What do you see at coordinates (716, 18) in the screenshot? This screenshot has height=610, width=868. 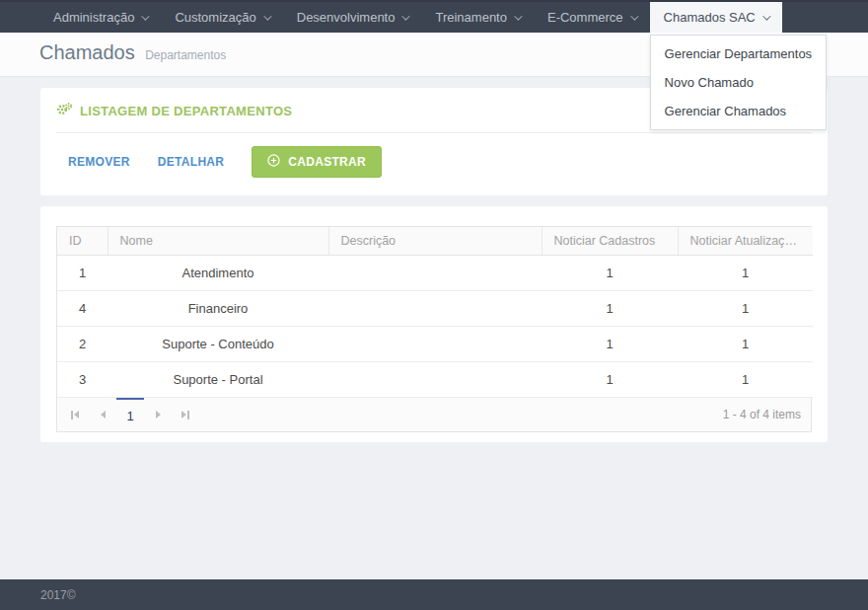 I see `nav-item-chamados-sac: Chamados SAC Gerenciar Departamentos Nov…` at bounding box center [716, 18].